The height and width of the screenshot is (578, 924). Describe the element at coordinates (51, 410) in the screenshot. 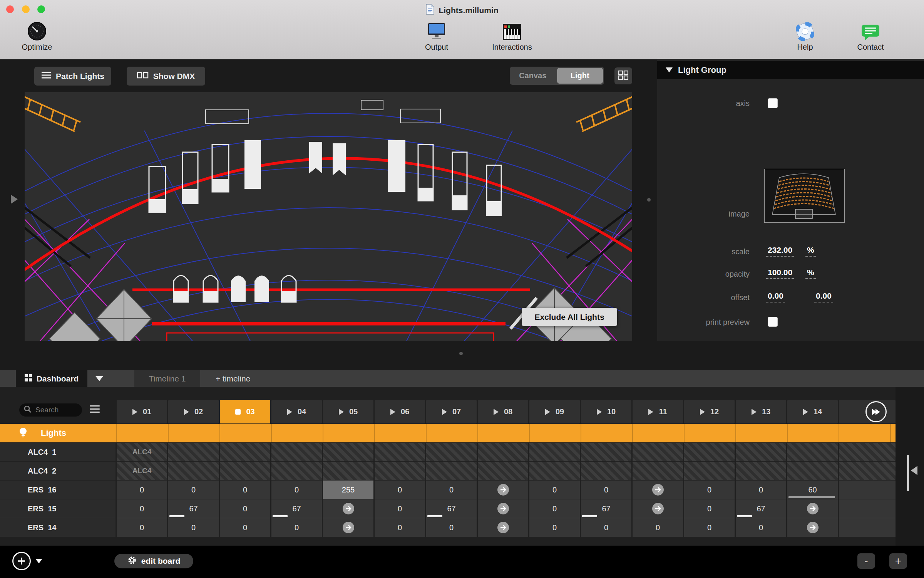

I see `search-box` at that location.